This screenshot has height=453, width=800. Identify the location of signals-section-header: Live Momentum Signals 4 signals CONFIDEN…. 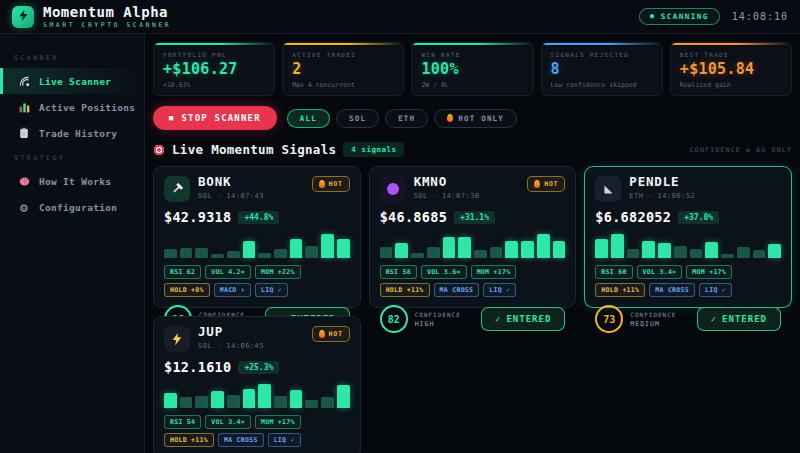
(472, 150).